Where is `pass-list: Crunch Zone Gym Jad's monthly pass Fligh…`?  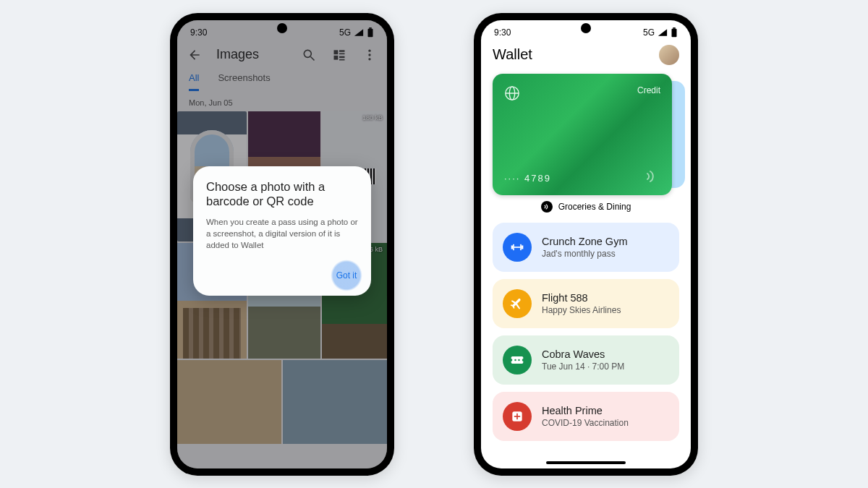 pass-list: Crunch Zone Gym Jad's monthly pass Fligh… is located at coordinates (586, 332).